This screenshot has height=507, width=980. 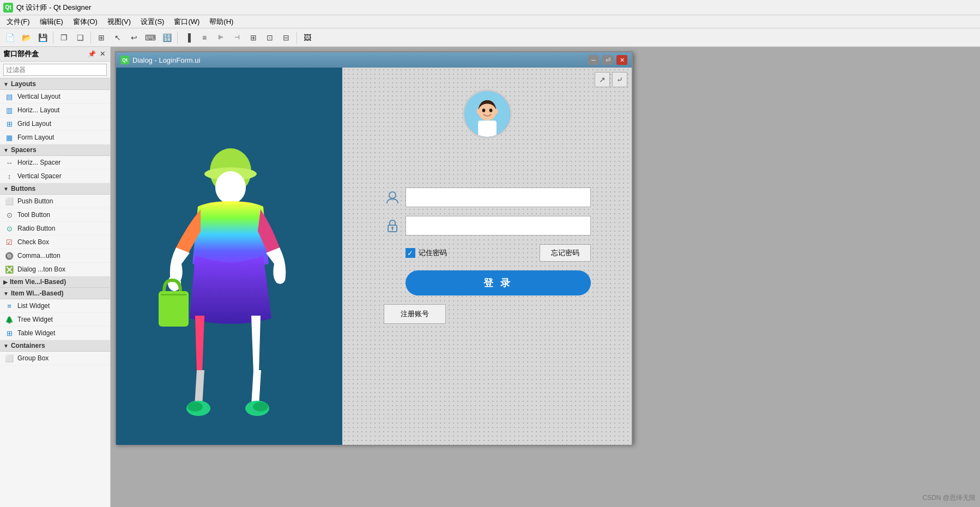 I want to click on toolbar-layout-h-btn: ≡, so click(x=204, y=38).